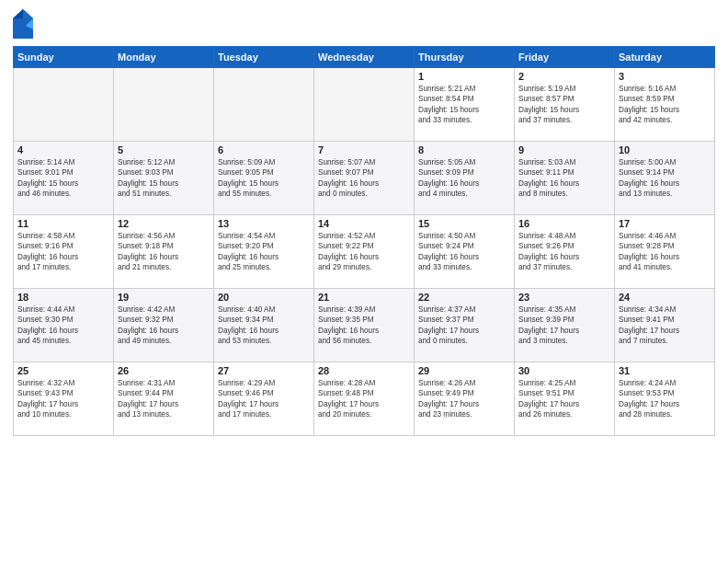 This screenshot has width=728, height=563. Describe the element at coordinates (564, 224) in the screenshot. I see `day-number: 16` at that location.